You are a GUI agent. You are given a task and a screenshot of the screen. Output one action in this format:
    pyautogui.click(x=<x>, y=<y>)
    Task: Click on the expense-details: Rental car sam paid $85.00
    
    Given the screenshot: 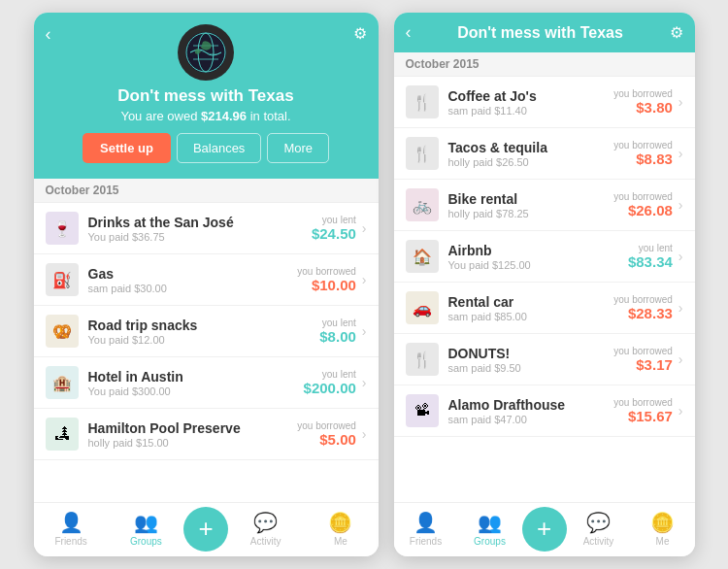 What is the action you would take?
    pyautogui.click(x=532, y=309)
    